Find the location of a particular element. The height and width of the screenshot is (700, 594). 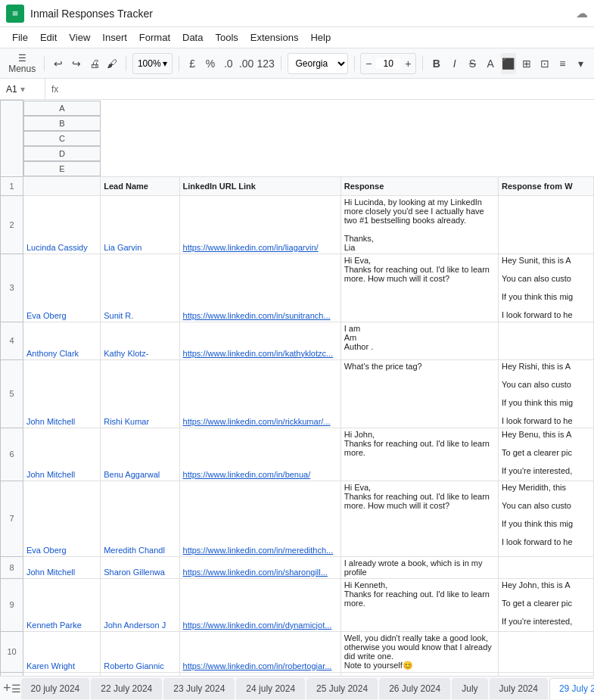

cell-col-a: Anthony Clark is located at coordinates (62, 341).